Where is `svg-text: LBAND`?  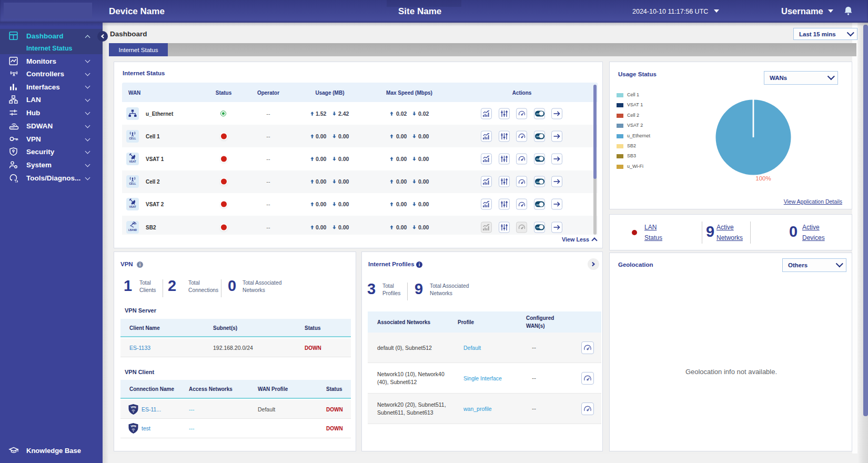
svg-text: LBAND is located at coordinates (133, 229).